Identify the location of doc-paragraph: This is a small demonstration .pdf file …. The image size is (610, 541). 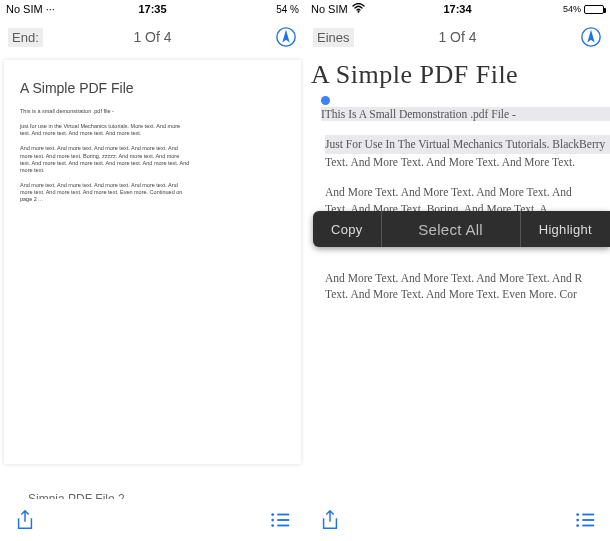
(105, 112).